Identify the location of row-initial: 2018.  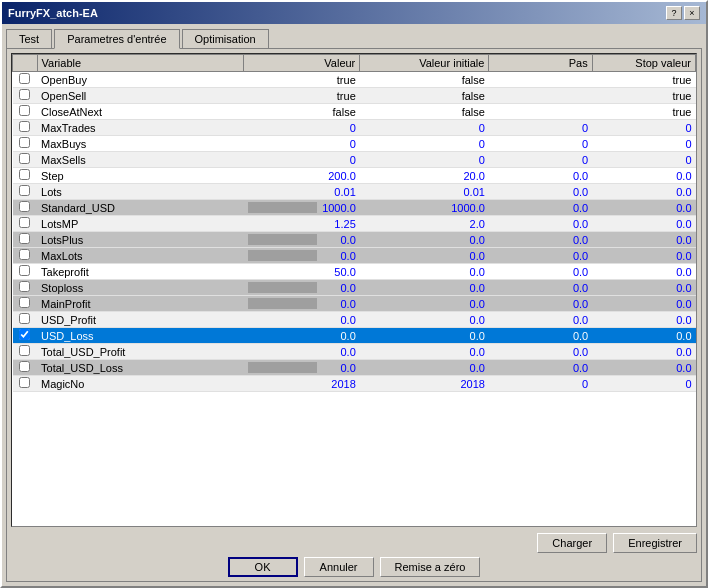
(424, 384).